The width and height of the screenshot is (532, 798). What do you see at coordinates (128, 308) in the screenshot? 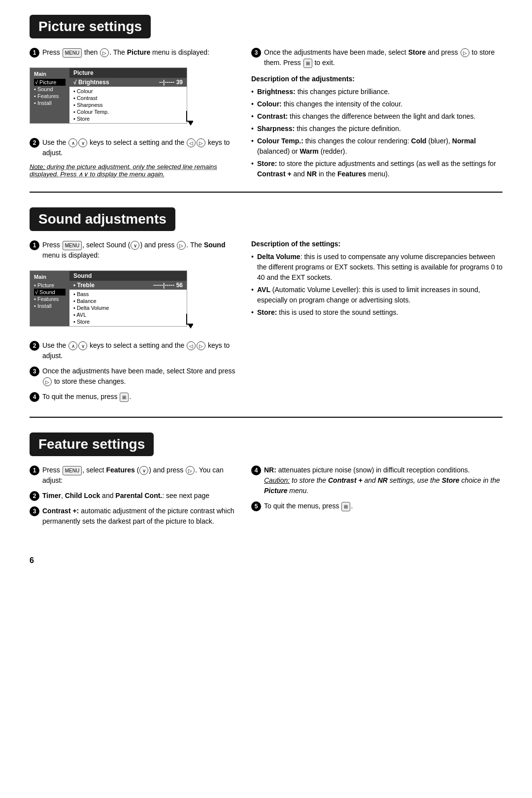
I see `sound-deltavolume-item: • Delta Volume` at bounding box center [128, 308].